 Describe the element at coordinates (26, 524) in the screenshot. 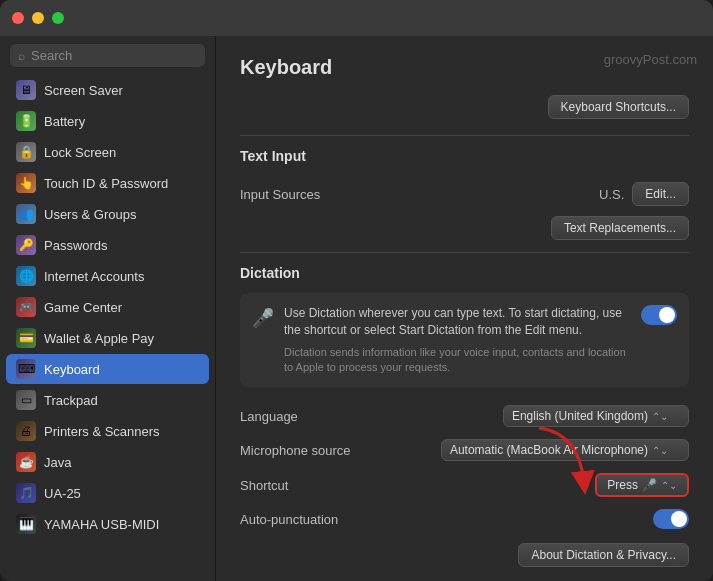

I see `yamaha-icon: 🎹` at that location.